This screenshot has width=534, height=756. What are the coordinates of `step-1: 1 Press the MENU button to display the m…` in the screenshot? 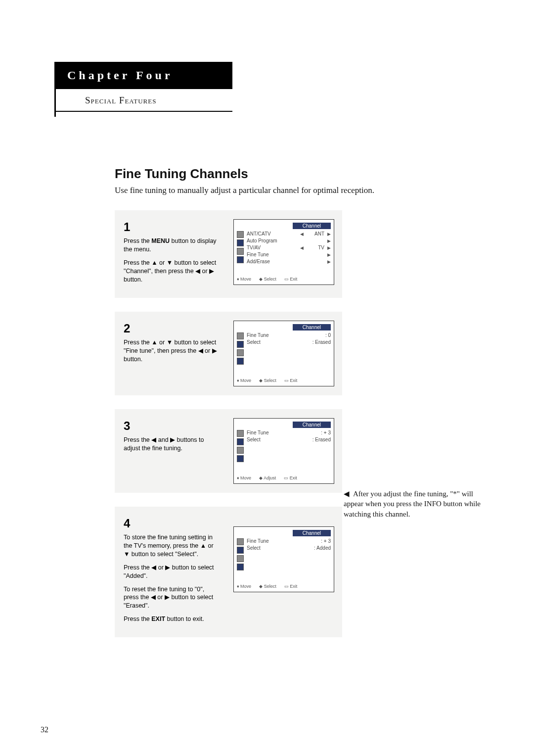 It's located at (228, 254).